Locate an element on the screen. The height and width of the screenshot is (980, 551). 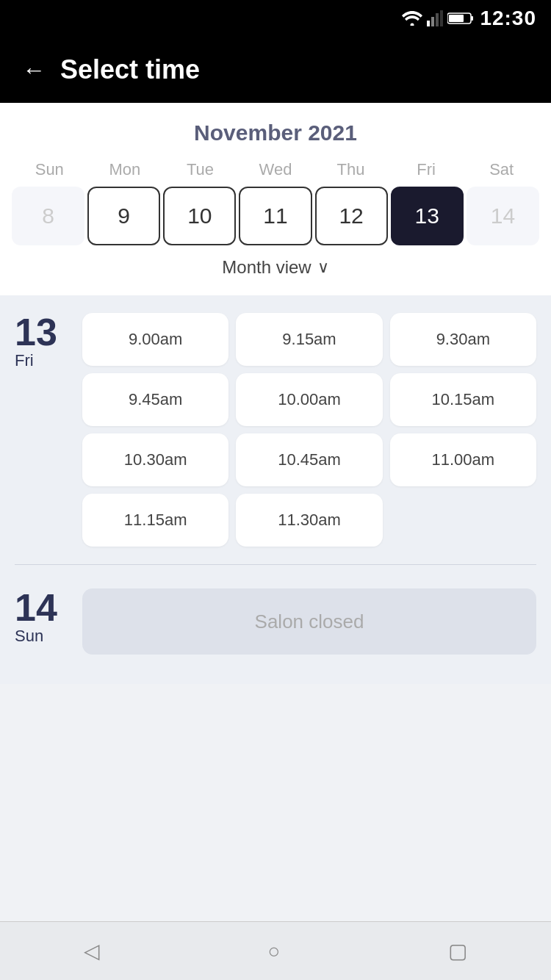
salon-closed-message: Salon closed is located at coordinates (309, 621).